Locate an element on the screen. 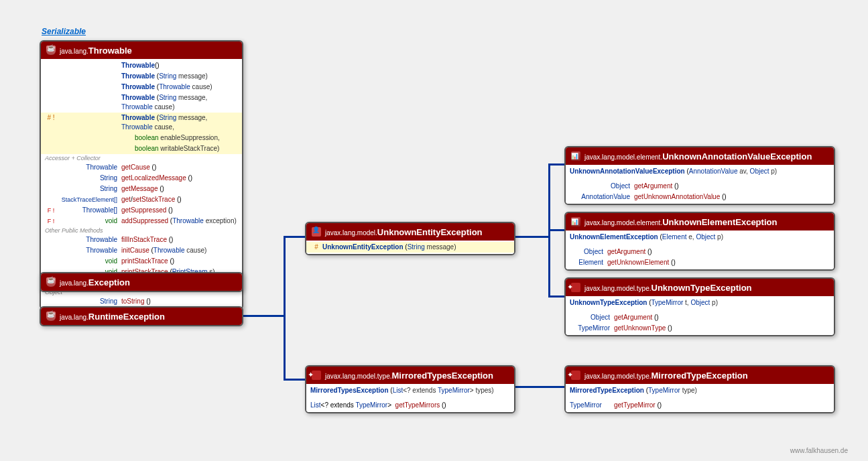 The height and width of the screenshot is (461, 868). class-name-label: UnknownElementException is located at coordinates (720, 222).